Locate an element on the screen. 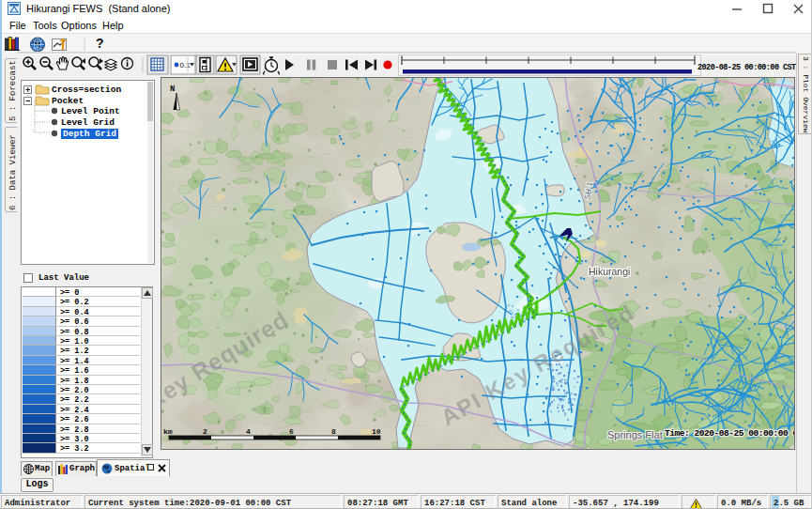 The height and width of the screenshot is (509, 812). svg-text: Hikurangi is located at coordinates (609, 271).